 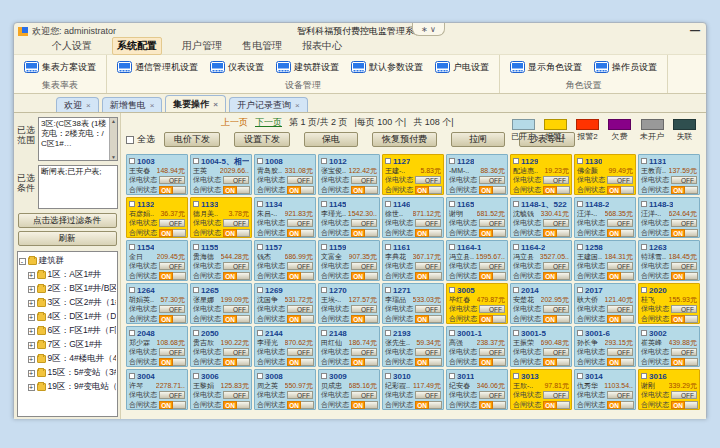 What do you see at coordinates (72, 359) in the screenshot?
I see `tree-node: +9区：4#楼电井（4#楼…` at bounding box center [72, 359].